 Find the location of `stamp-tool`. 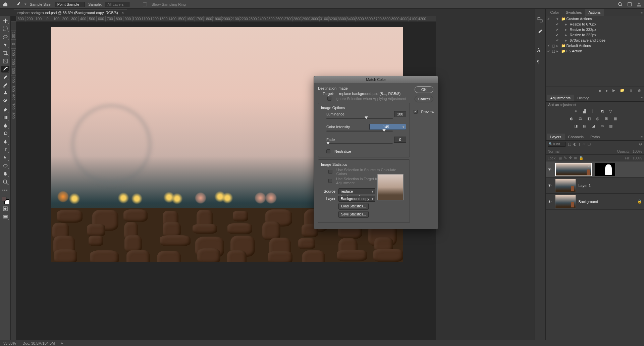

stamp-tool is located at coordinates (5, 93).